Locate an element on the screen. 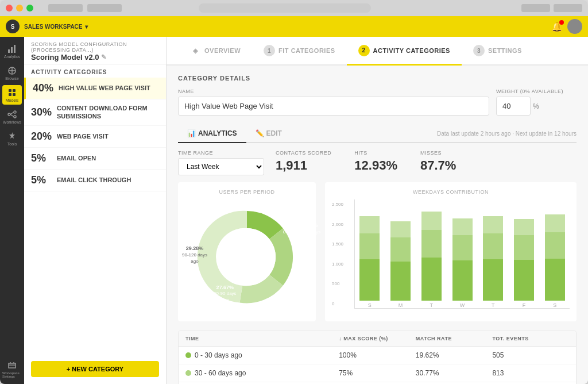 This screenshot has height=384, width=588. table-row-0: 0 - 30 days ago 100% 19.62% 505 is located at coordinates (377, 355).